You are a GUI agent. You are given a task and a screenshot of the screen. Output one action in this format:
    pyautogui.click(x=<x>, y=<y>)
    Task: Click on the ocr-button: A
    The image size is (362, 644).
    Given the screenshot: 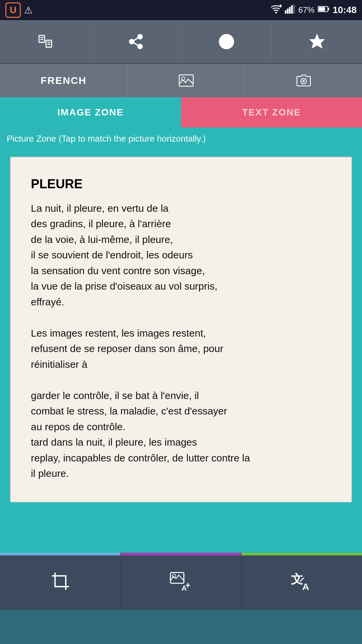 What is the action you would take?
    pyautogui.click(x=181, y=581)
    